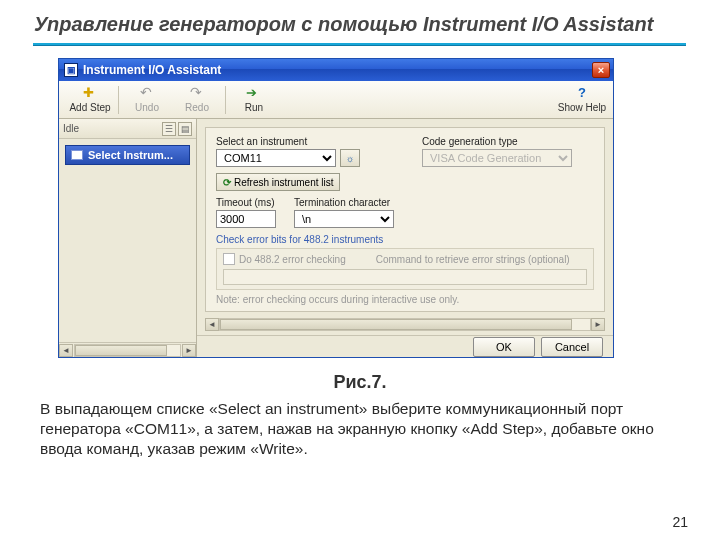 The image size is (720, 540). What do you see at coordinates (227, 182) in the screenshot?
I see `refresh-icon: ⟳` at bounding box center [227, 182].